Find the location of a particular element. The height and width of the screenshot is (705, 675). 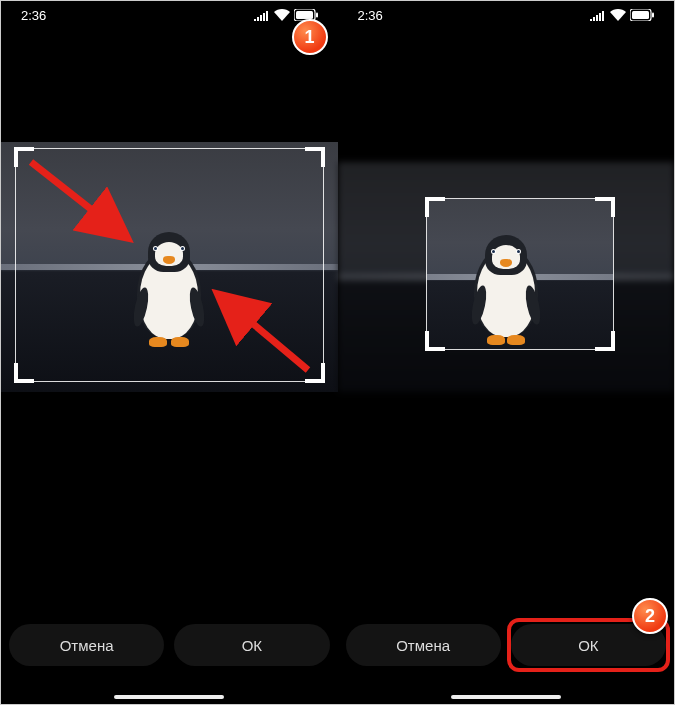

bottom-toolbar: Отмена ОК 2 is located at coordinates (506, 664).